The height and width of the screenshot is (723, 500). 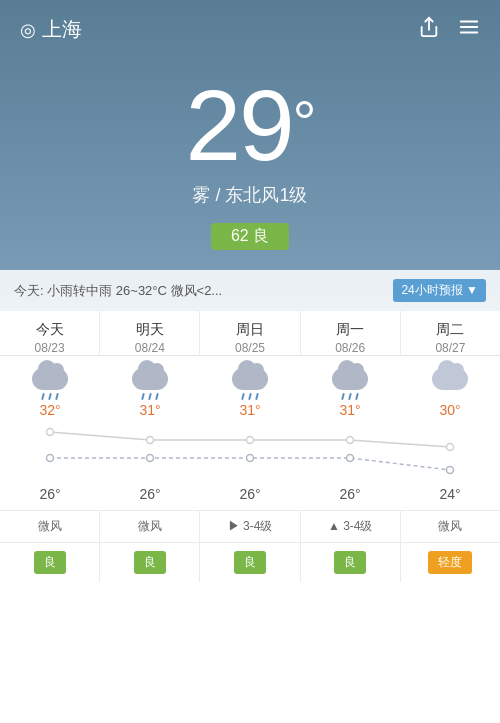 What do you see at coordinates (50, 562) in the screenshot?
I see `aqi-tag-0: 良` at bounding box center [50, 562].